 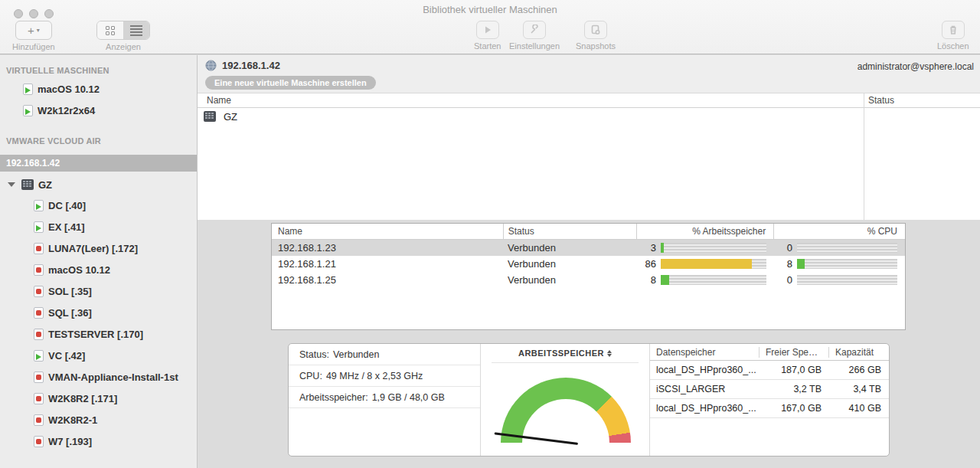 What do you see at coordinates (98, 141) in the screenshot?
I see `sidebar-section-vcloud: VMWARE VCLOUD AIR` at bounding box center [98, 141].